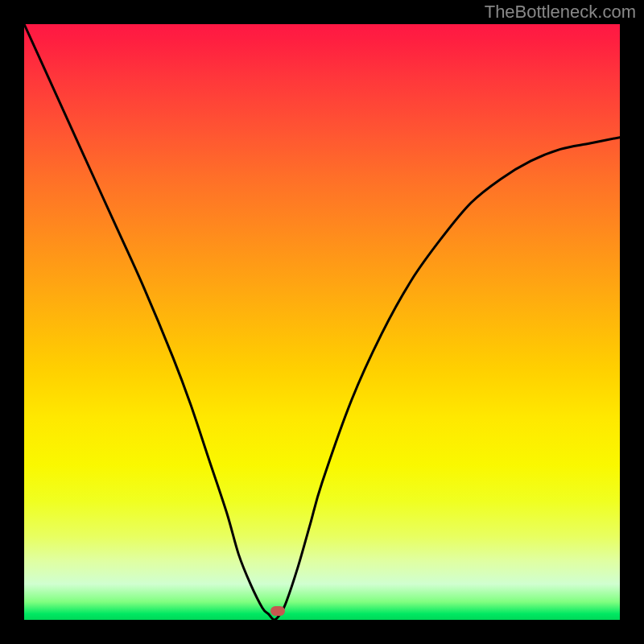 Image resolution: width=644 pixels, height=644 pixels. I want to click on watermark-text: TheBottleneck.com, so click(560, 12).